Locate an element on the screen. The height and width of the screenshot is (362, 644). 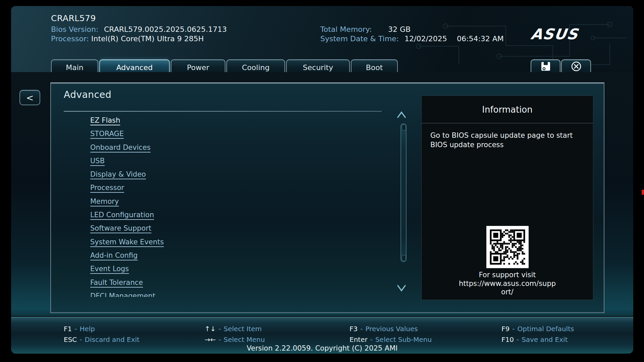
hotkey-enter-sub-menu: Enter-Select Sub-Menu is located at coordinates (390, 340).